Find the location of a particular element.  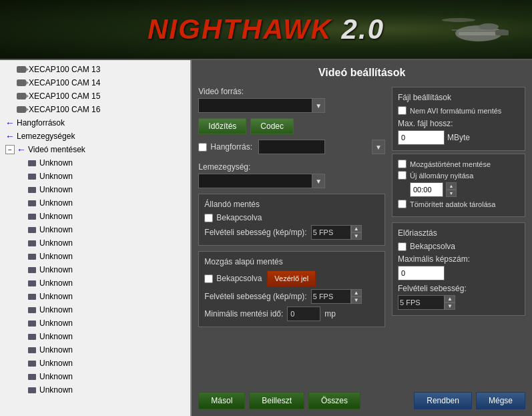

video-forras-select is located at coordinates (262, 106).